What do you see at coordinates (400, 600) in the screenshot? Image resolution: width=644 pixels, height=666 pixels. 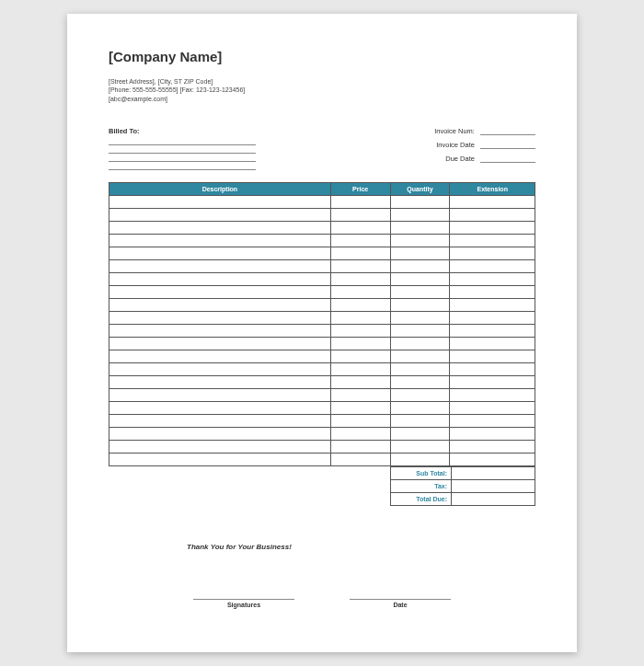 I see `date-line` at bounding box center [400, 600].